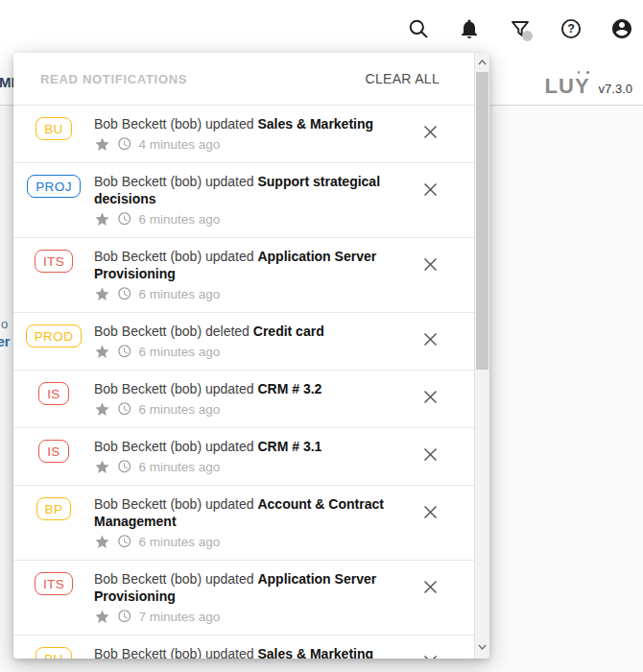 The image size is (643, 672). Describe the element at coordinates (622, 29) in the screenshot. I see `account-icon` at that location.